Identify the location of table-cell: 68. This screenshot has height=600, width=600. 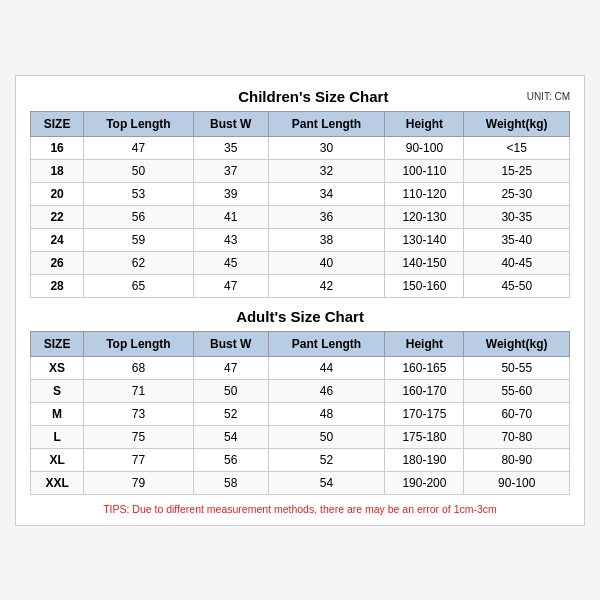
(138, 368).